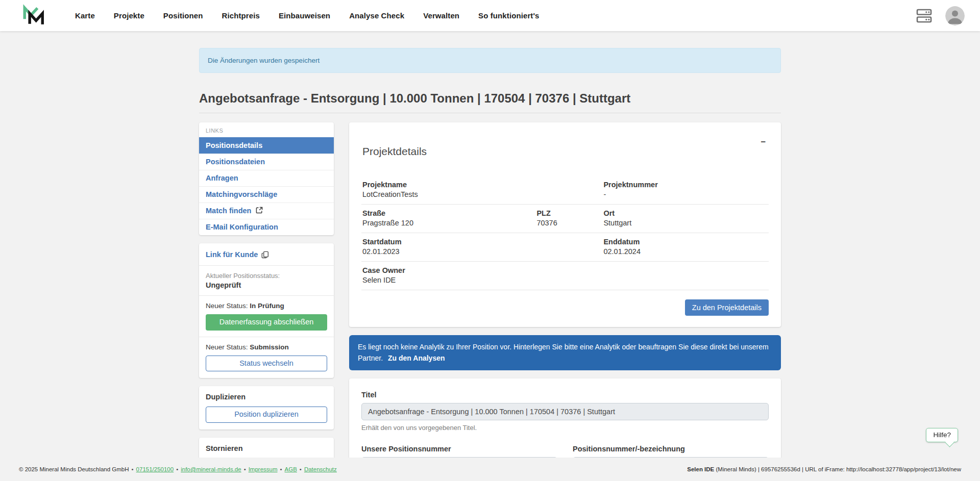 This screenshot has width=980, height=481. What do you see at coordinates (267, 306) in the screenshot?
I see `new-status-value: In Prüfung` at bounding box center [267, 306].